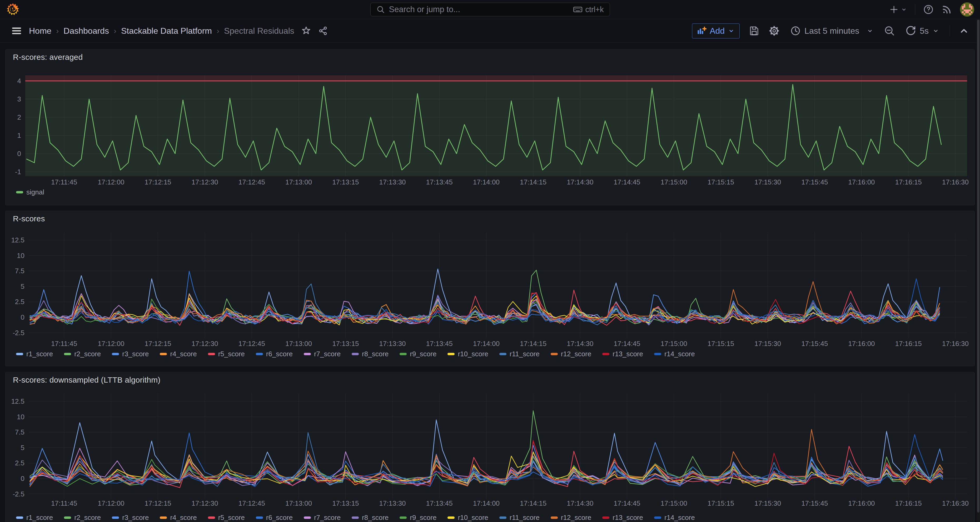 The height and width of the screenshot is (522, 980). I want to click on refresh-interval-label: 5s, so click(924, 31).